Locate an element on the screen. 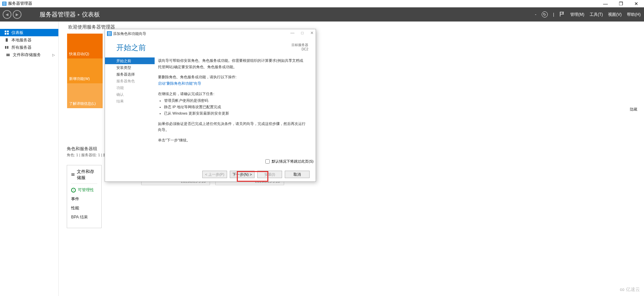 This screenshot has width=644, height=296. watermark: ∞ 亿速云 is located at coordinates (630, 290).